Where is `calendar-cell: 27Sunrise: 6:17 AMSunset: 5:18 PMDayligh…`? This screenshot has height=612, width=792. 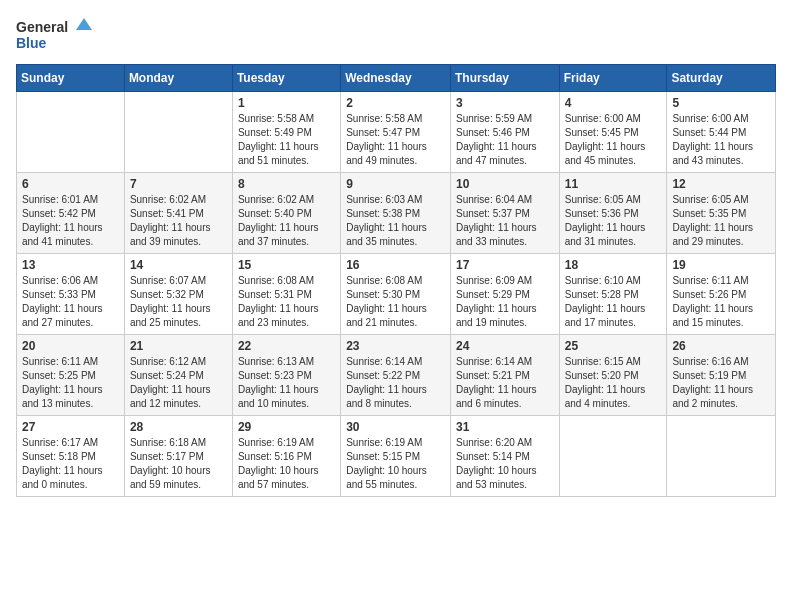
calendar-cell: 27Sunrise: 6:17 AMSunset: 5:18 PMDayligh… is located at coordinates (71, 456).